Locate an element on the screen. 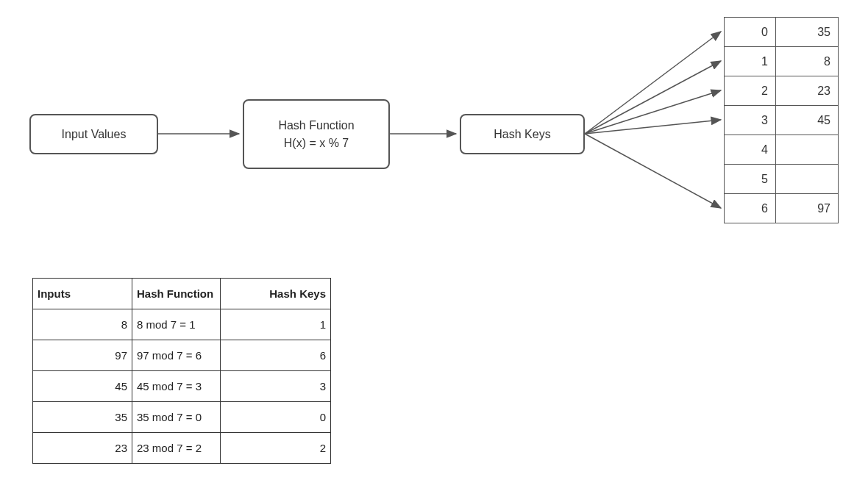 Image resolution: width=868 pixels, height=502 pixels. calc-input: 8 is located at coordinates (82, 325).